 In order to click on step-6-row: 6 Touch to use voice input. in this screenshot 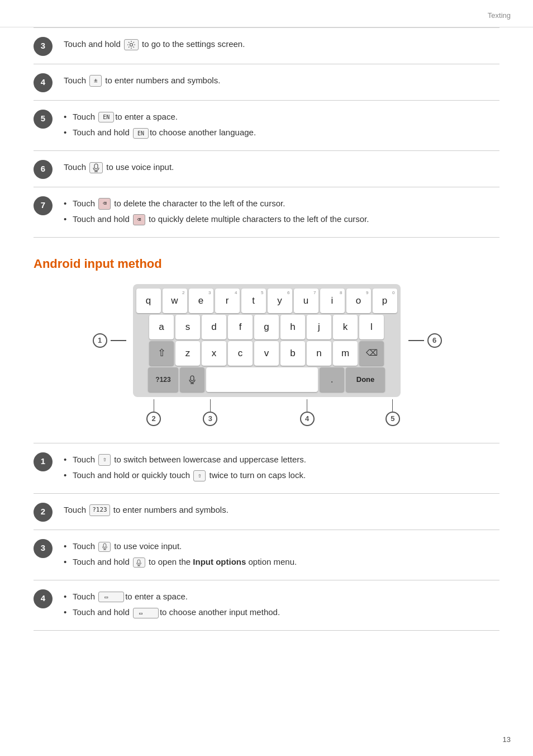, I will do `click(266, 169)`.